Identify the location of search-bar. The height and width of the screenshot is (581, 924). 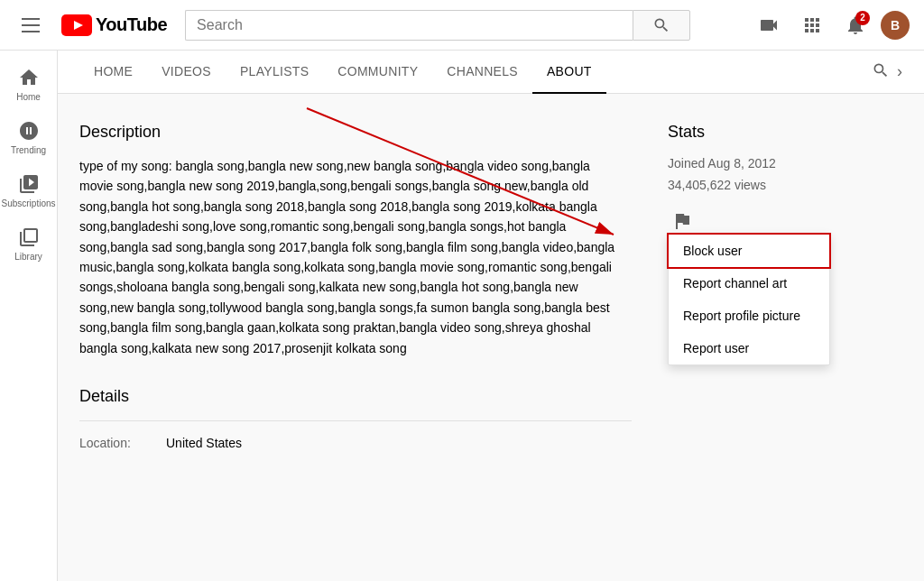
(438, 25).